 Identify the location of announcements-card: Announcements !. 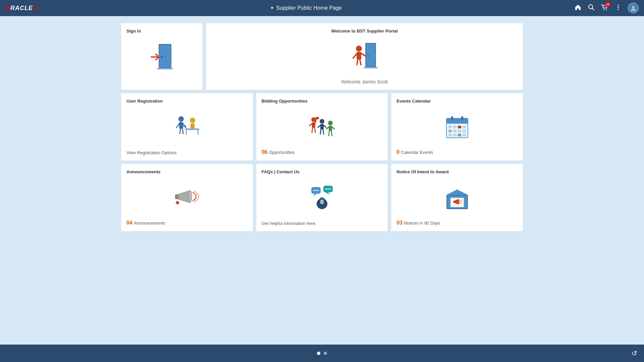
(187, 198).